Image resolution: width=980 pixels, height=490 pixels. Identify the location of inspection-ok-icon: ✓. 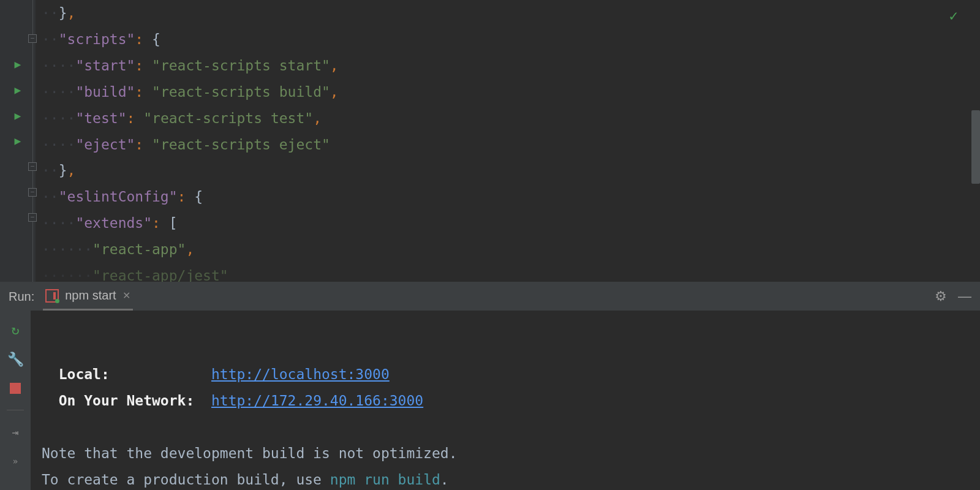
(954, 16).